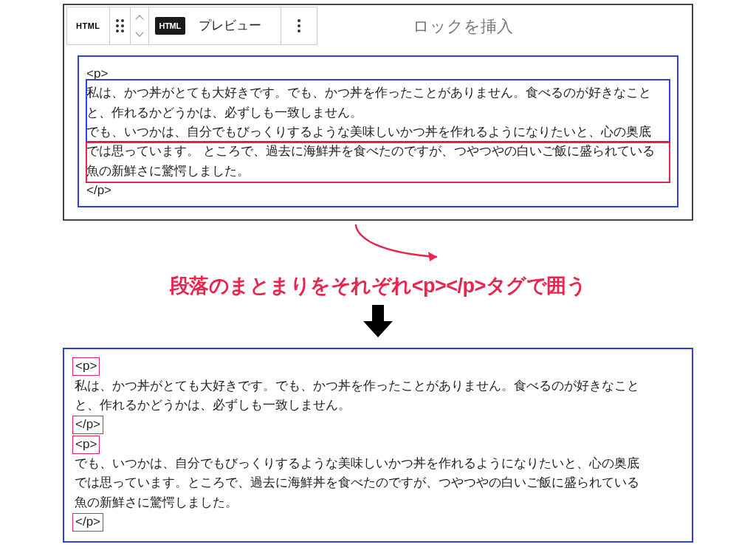 This screenshot has width=756, height=550. What do you see at coordinates (139, 19) in the screenshot?
I see `move-up-icon` at bounding box center [139, 19].